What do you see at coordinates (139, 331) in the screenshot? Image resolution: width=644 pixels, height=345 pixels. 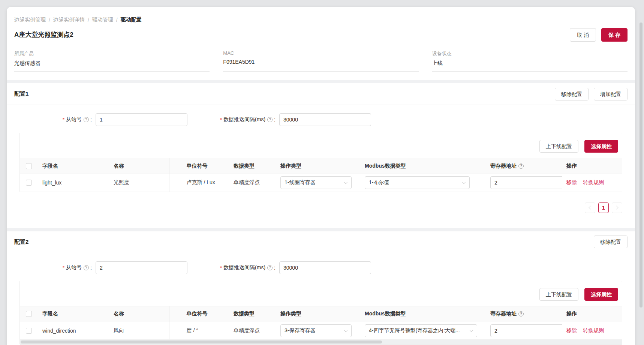 I see `cell-name: 风向` at bounding box center [139, 331].